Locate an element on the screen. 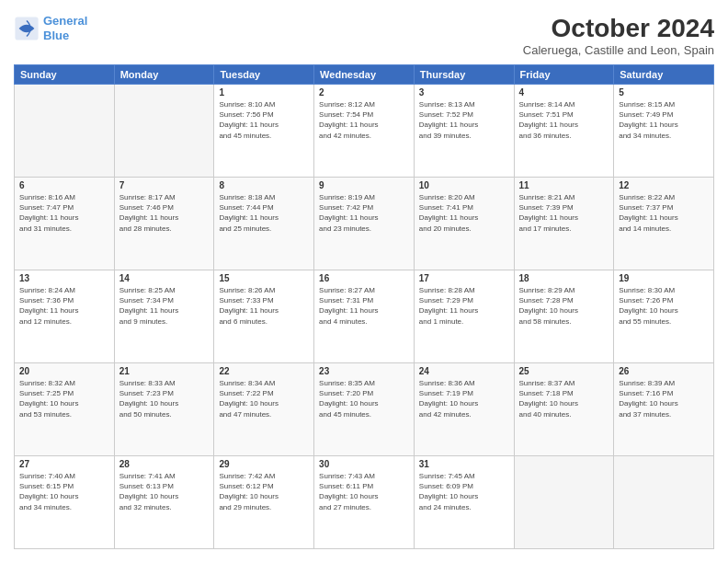 This screenshot has height=563, width=728. day-info: Sunrise: 7:43 AM Sunset: 6:11 PM Dayligh… is located at coordinates (364, 491).